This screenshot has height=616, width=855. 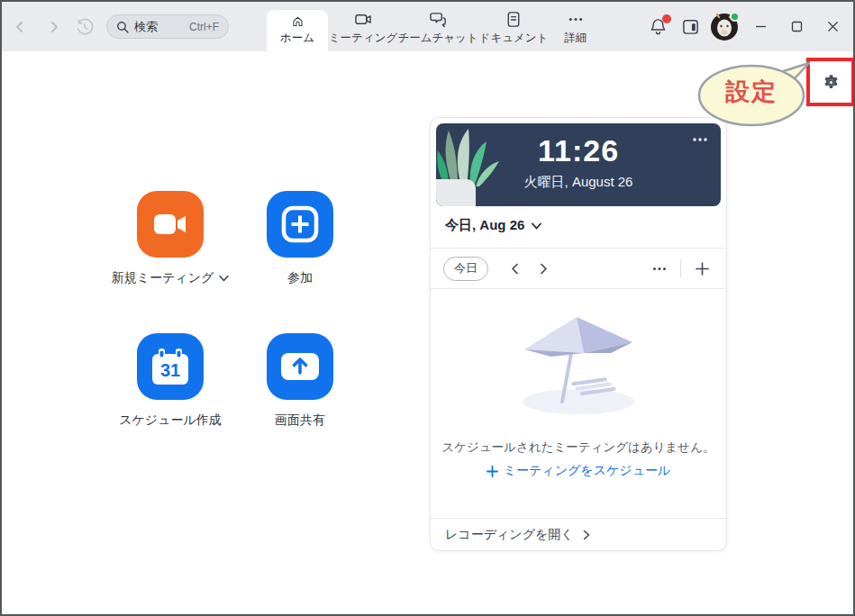 I want to click on maximize-icon, so click(x=796, y=27).